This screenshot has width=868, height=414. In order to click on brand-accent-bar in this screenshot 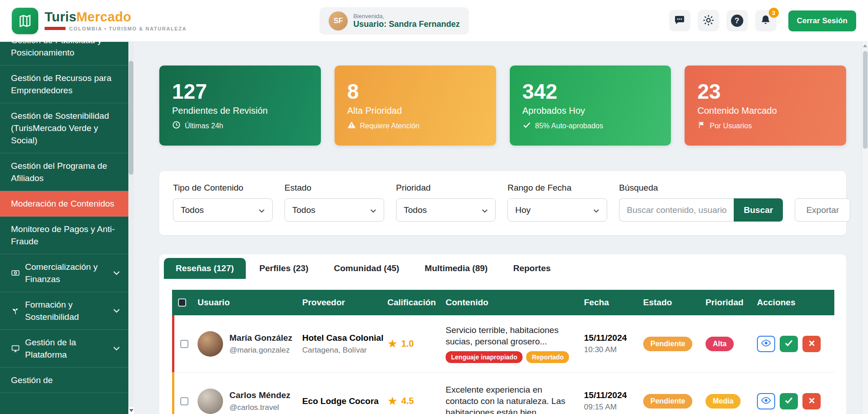, I will do `click(55, 28)`.